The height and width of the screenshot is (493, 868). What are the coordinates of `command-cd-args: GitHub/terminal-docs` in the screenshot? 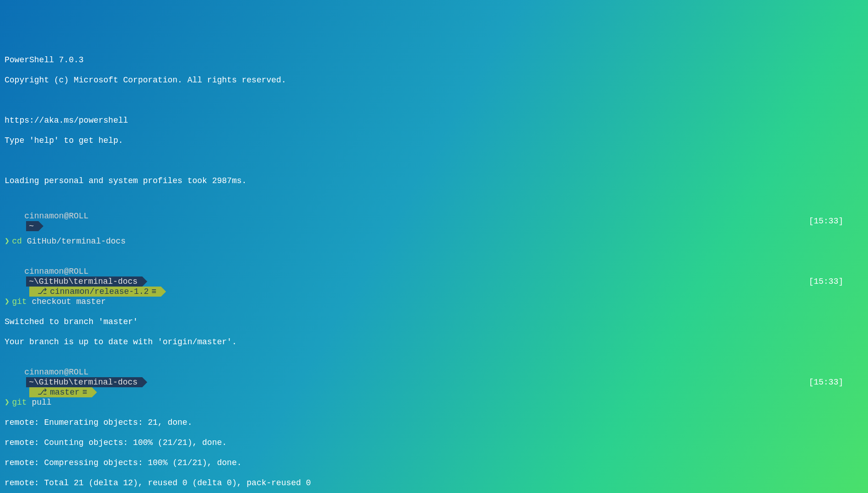 It's located at (76, 241).